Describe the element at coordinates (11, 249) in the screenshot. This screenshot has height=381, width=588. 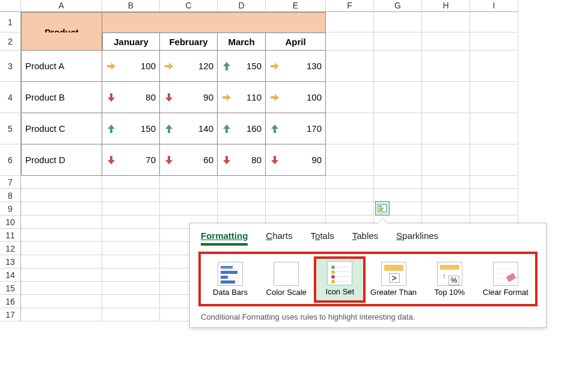
I see `rowhdr-12: 12` at that location.